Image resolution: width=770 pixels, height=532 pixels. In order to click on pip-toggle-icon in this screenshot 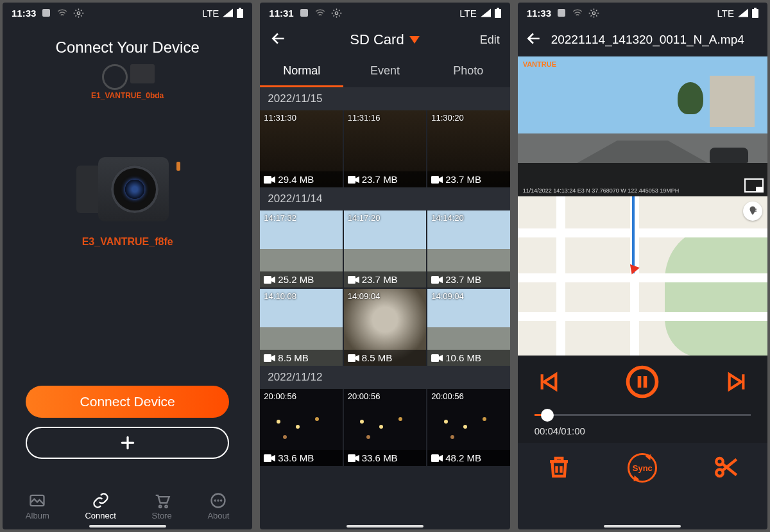, I will do `click(754, 185)`.